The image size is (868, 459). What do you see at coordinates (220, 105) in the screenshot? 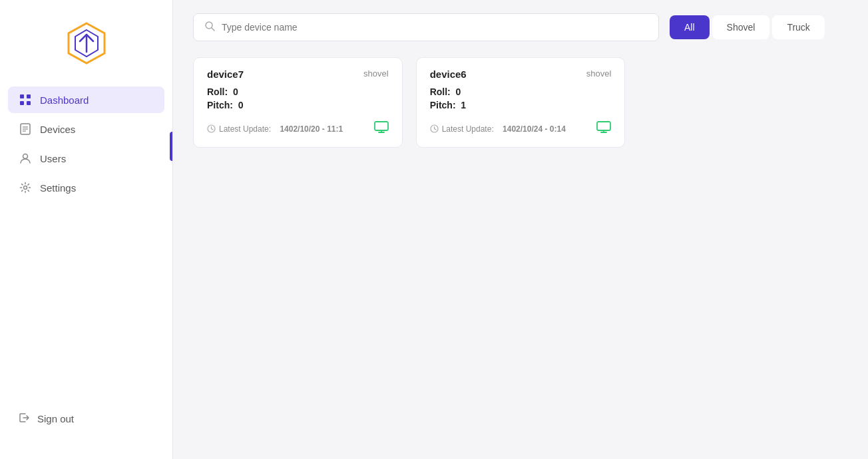
I see `pitch-label-device7: Pitch:` at bounding box center [220, 105].